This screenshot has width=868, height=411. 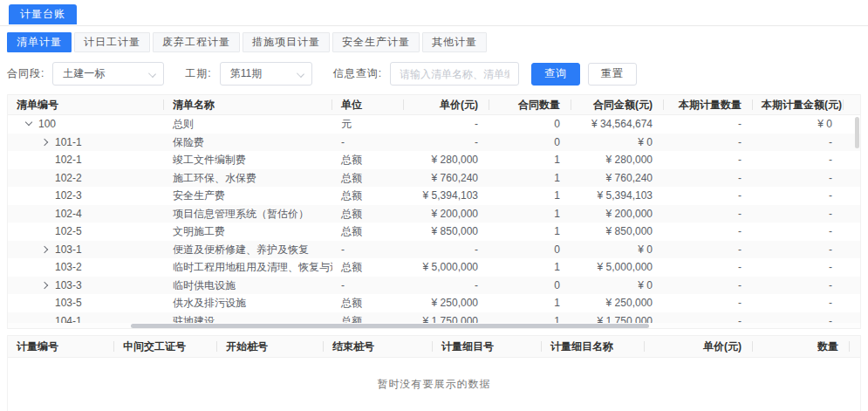 I want to click on main-header-cell: 清单编号, so click(x=85, y=105).